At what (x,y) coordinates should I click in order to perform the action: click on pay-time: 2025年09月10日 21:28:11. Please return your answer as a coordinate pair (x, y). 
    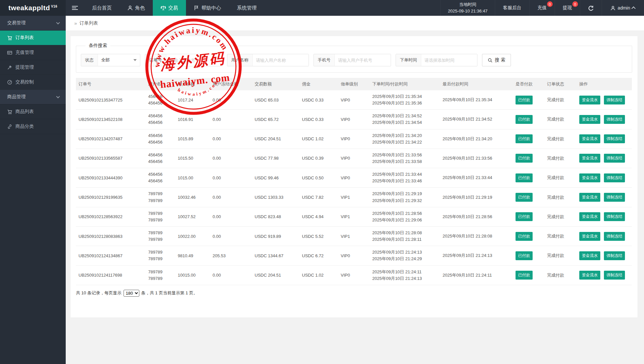
    Looking at the image, I should click on (405, 239).